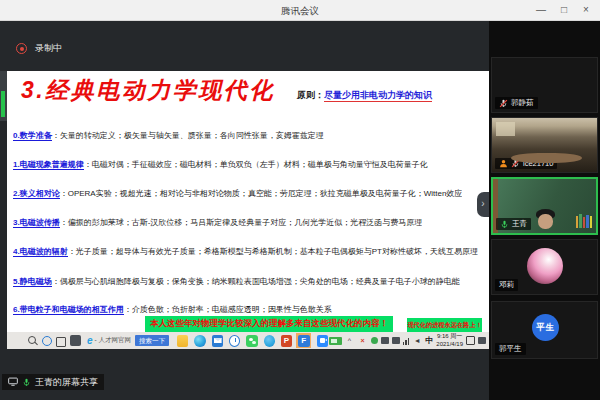 The height and width of the screenshot is (400, 600). Describe the element at coordinates (450, 336) in the screenshot. I see `tray-time: 9:16 周一` at that location.